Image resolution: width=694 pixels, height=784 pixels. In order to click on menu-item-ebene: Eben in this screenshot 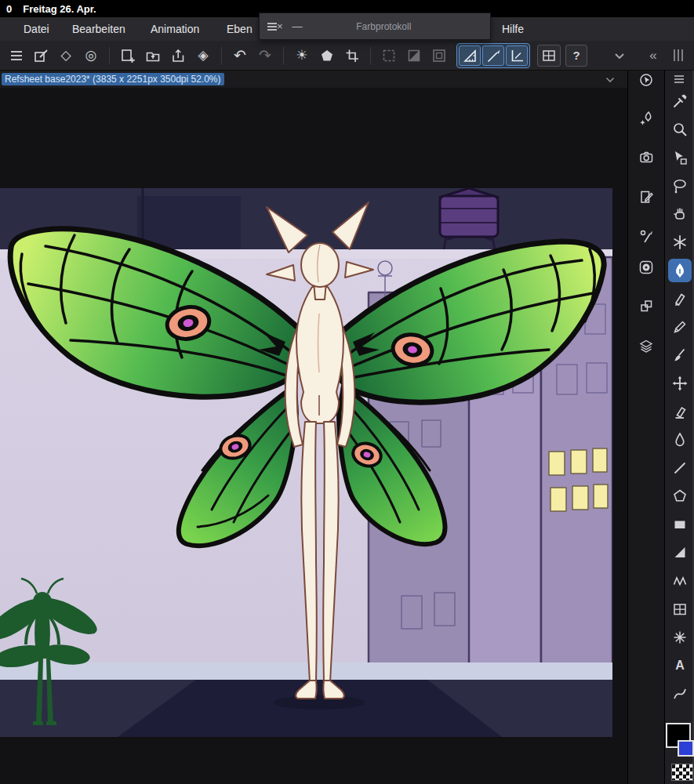, I will do `click(240, 29)`.